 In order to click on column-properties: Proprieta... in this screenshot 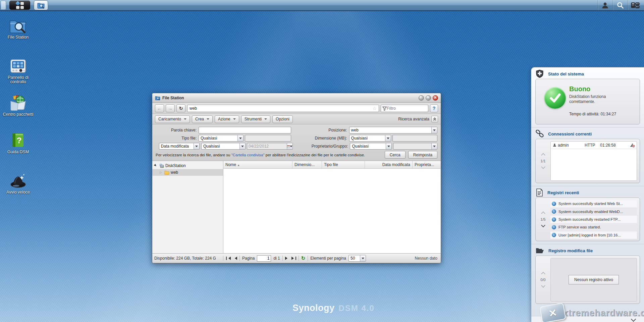, I will do `click(427, 165)`.